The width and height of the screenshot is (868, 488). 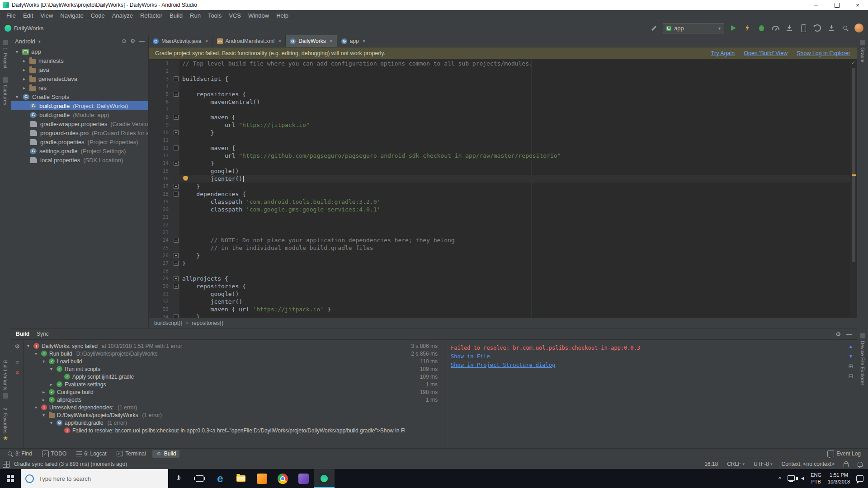 What do you see at coordinates (747, 28) in the screenshot?
I see `apply-changes-button` at bounding box center [747, 28].